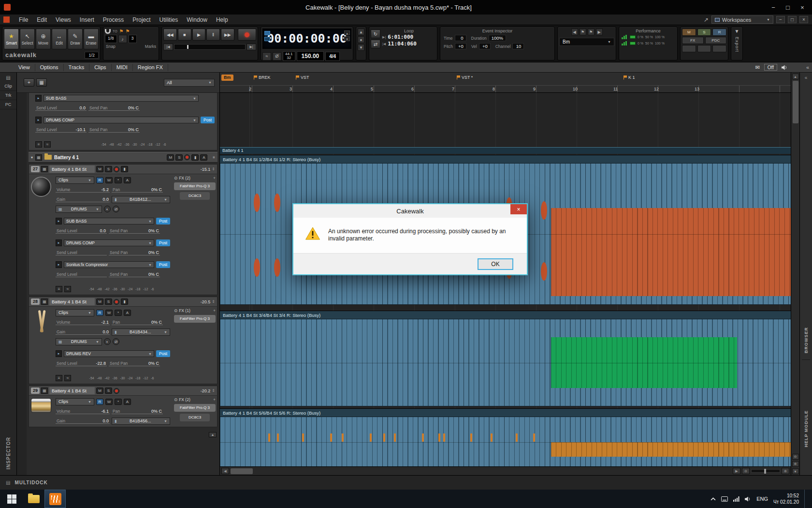 The width and height of the screenshot is (812, 508). I want to click on loop-end-value: 11:04:060, so click(402, 44).